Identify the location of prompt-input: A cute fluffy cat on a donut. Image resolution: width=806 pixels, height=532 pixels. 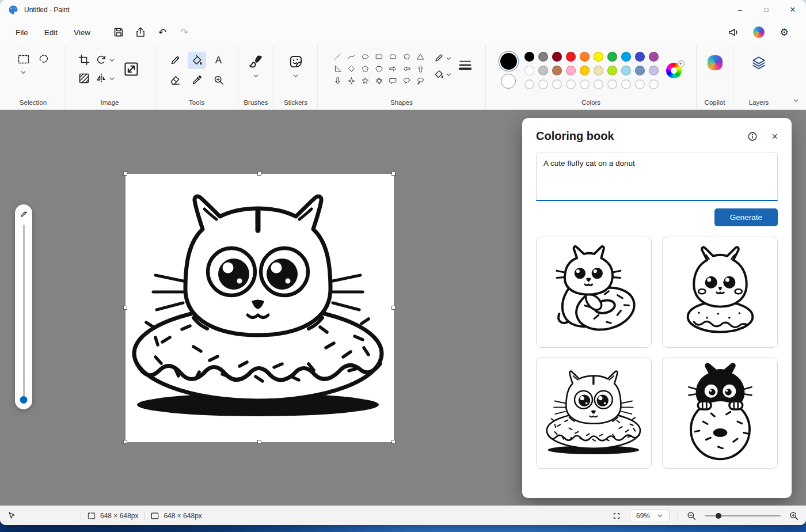
(657, 177).